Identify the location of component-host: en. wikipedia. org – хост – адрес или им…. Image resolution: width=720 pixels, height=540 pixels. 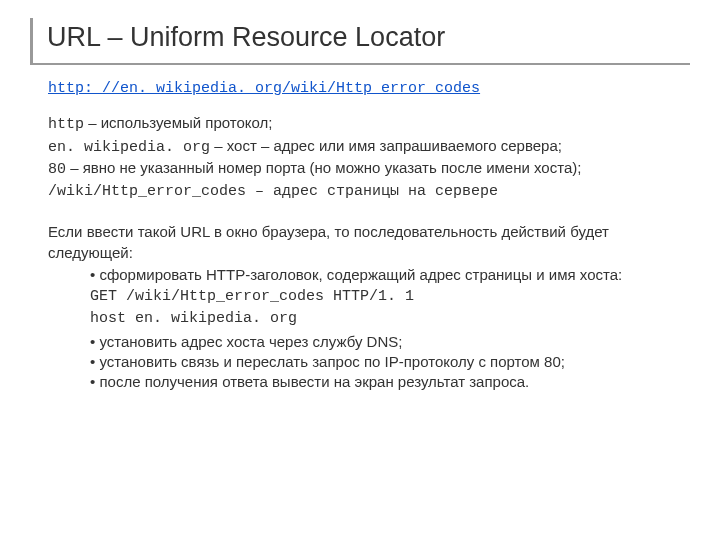
(369, 147).